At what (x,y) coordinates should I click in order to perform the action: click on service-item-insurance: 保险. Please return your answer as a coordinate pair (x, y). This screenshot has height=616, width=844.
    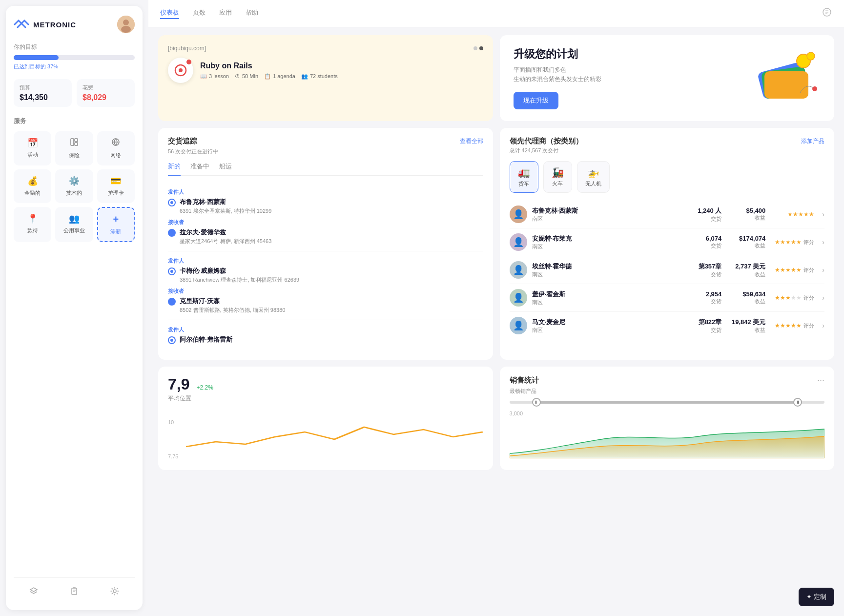
    Looking at the image, I should click on (74, 148).